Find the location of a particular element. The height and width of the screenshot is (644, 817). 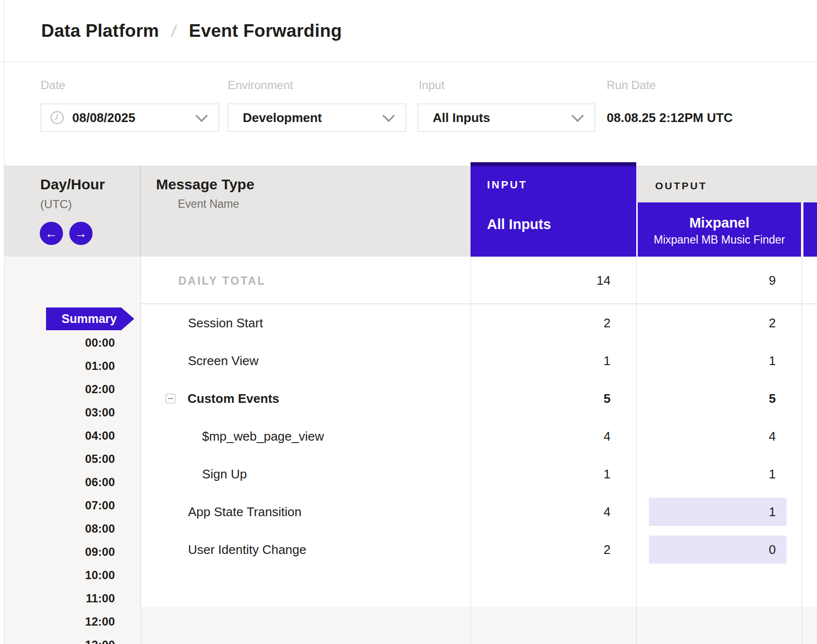

output-count: 0 is located at coordinates (707, 550).